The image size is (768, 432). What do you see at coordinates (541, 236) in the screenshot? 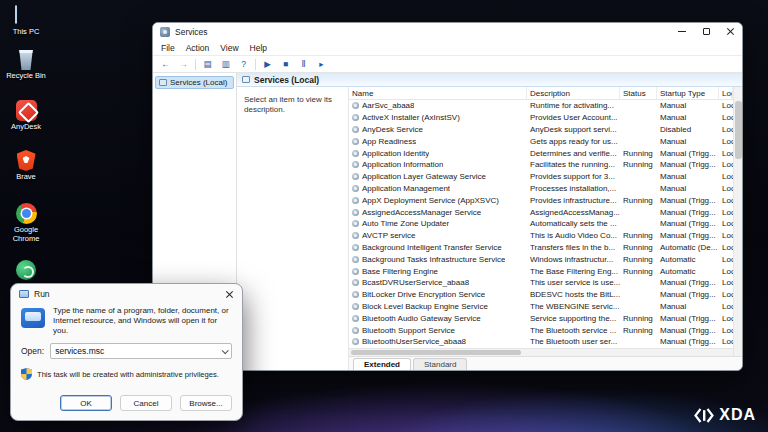
I see `service-row: AVCTP service This is Audio Video Co... …` at bounding box center [541, 236].